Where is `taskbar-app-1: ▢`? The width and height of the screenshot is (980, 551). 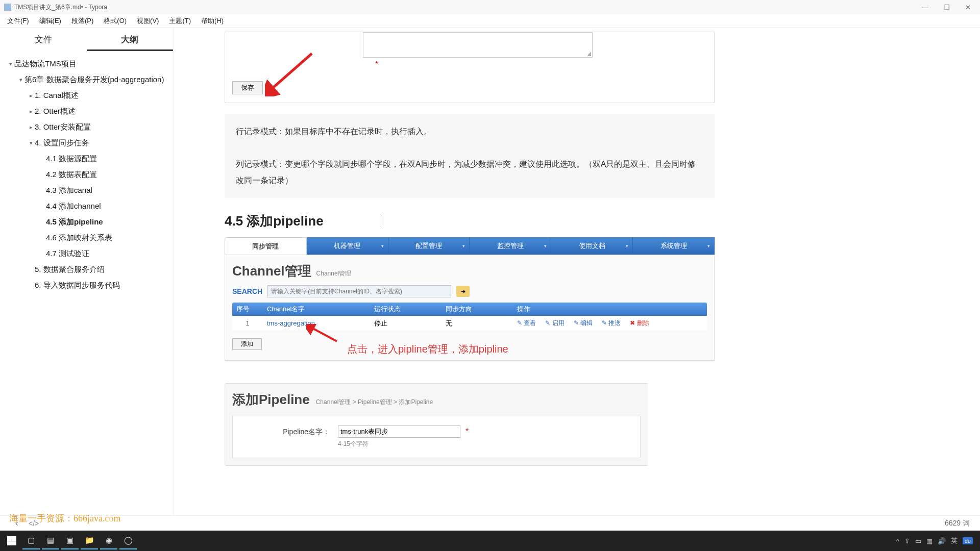
taskbar-app-1: ▢ is located at coordinates (31, 541).